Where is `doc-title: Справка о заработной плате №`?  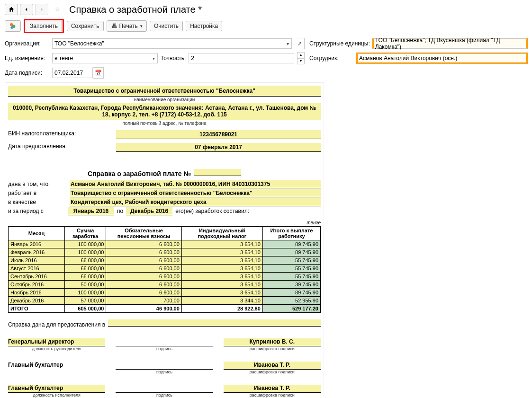 doc-title: Справка о заработной плате № is located at coordinates (164, 173).